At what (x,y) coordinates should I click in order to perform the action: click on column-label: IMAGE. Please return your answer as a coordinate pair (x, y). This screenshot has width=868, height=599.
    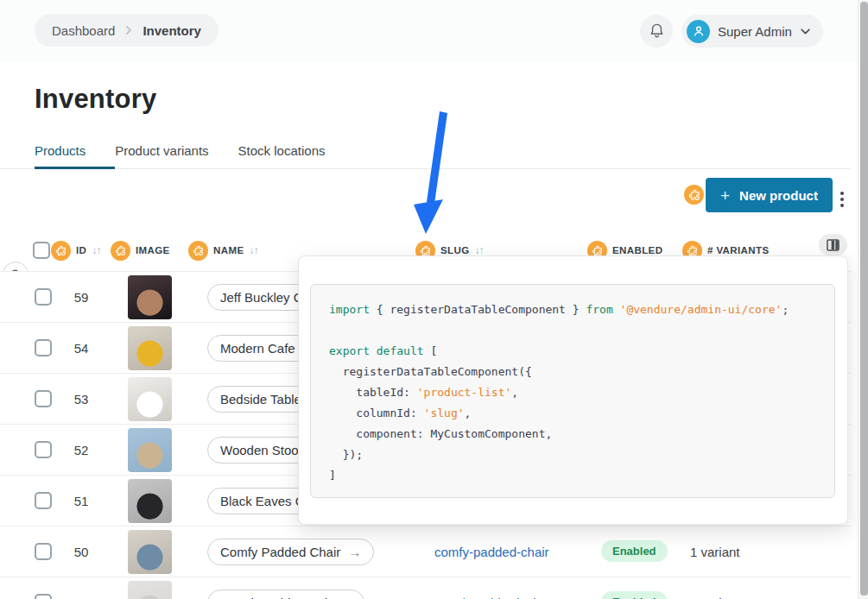
    Looking at the image, I should click on (153, 250).